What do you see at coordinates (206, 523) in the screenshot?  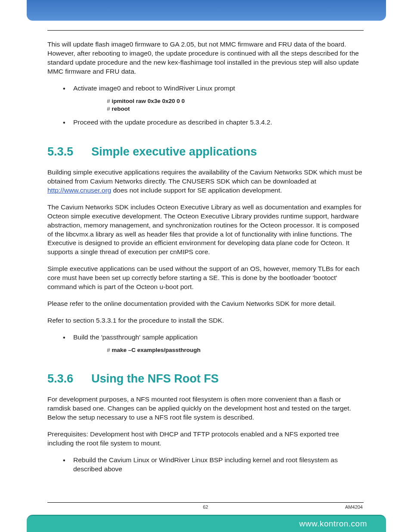 I see `footer-band: www.kontron.com` at bounding box center [206, 523].